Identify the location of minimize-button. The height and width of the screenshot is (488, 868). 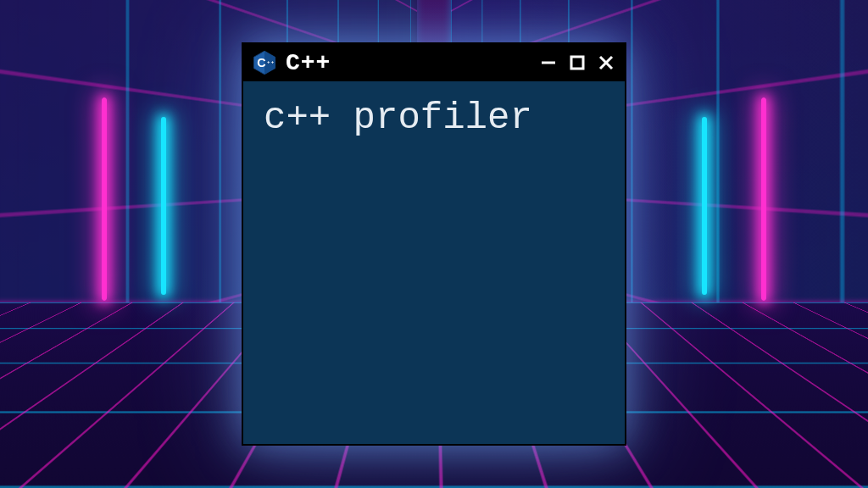
(548, 63).